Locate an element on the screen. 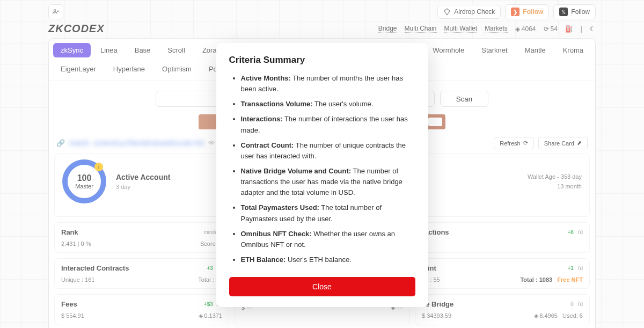  close-button: Close is located at coordinates (322, 287).